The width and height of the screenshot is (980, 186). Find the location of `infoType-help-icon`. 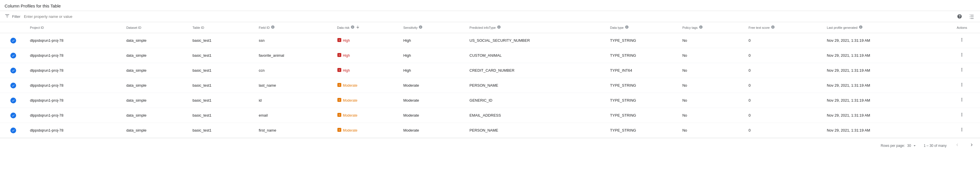

infoType-help-icon is located at coordinates (499, 27).